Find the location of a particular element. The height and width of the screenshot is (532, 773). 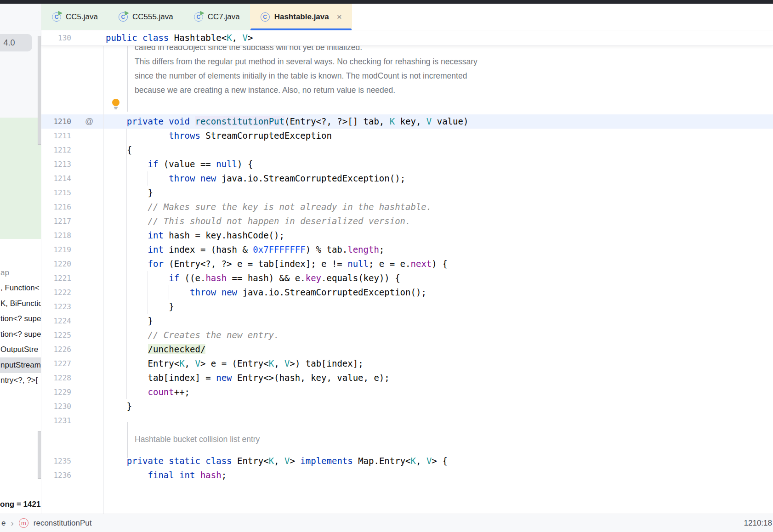

code-text: // Makes sure the key is not already in … is located at coordinates (268, 207).